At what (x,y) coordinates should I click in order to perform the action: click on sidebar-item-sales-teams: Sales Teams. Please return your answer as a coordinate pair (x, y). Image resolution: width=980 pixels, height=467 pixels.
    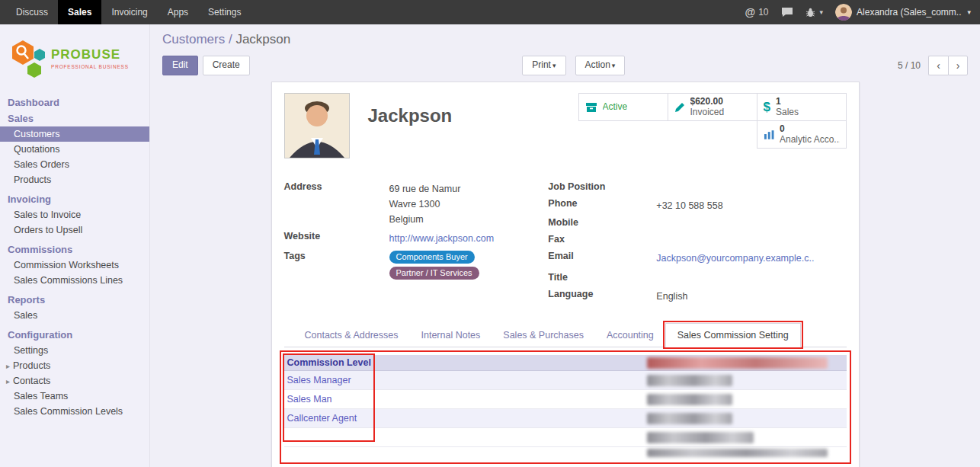
    Looking at the image, I should click on (75, 396).